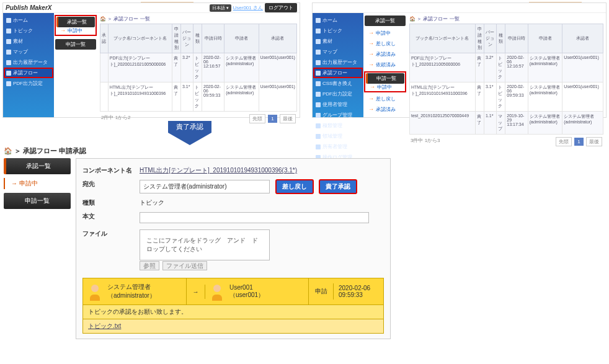  Describe the element at coordinates (149, 265) in the screenshot. I see `browse-button: 参照` at that location.